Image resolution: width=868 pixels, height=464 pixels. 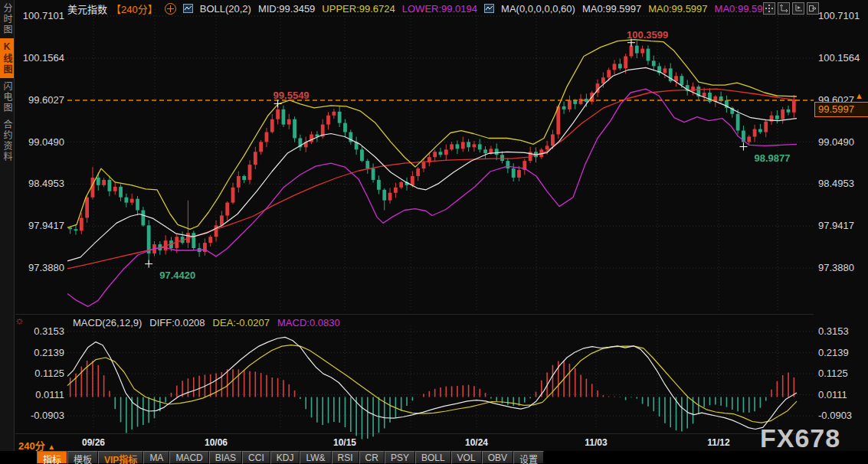 What do you see at coordinates (285, 458) in the screenshot?
I see `tab-7: KDJ` at bounding box center [285, 458].